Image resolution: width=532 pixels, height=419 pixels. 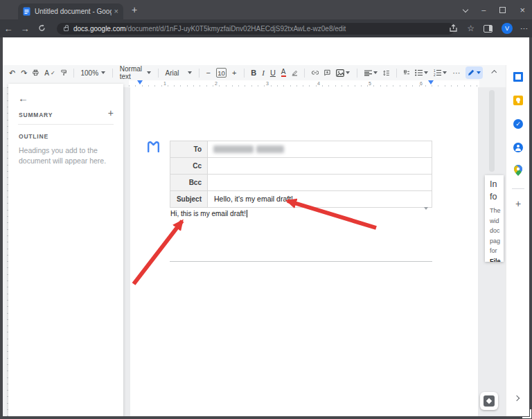 What do you see at coordinates (524, 29) in the screenshot?
I see `browser-menu-icon: ⋮` at bounding box center [524, 29].